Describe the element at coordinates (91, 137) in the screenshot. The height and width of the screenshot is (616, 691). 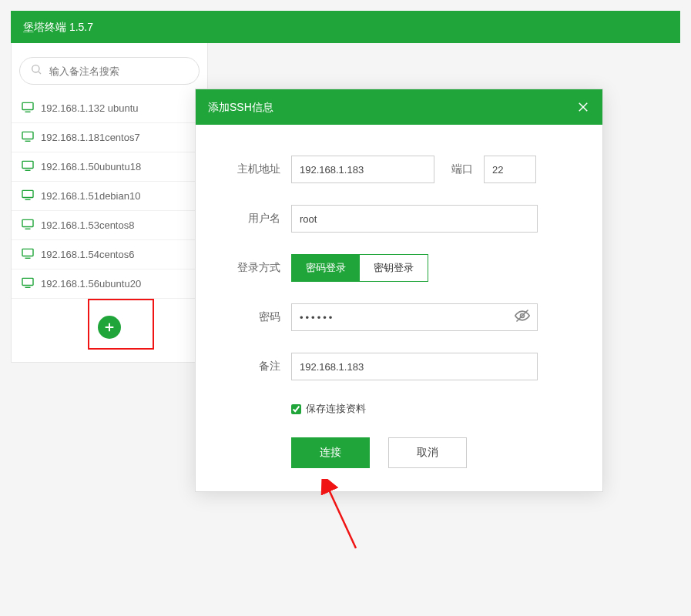
I see `host-label: 192.168.1.181centos7` at that location.